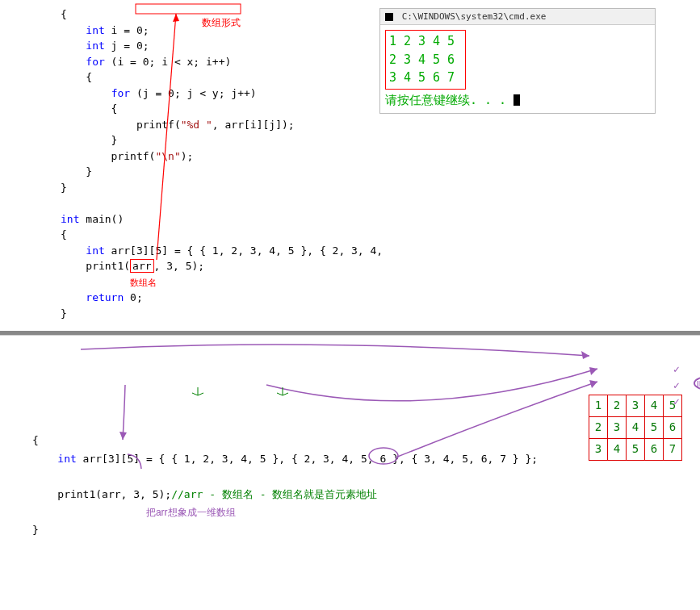  I want to click on annot-int5: int [5], so click(697, 383).